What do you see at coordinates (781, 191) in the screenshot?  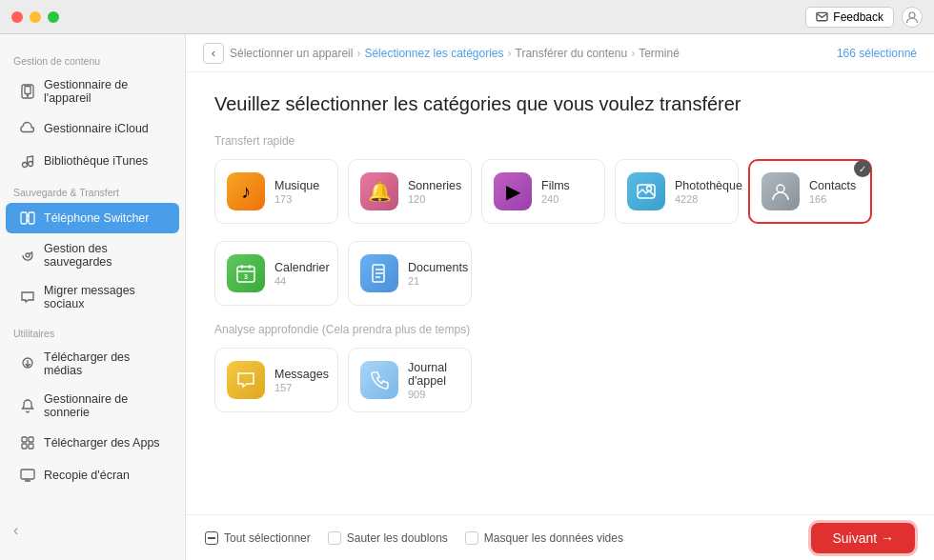 I see `contacts-category-icon` at bounding box center [781, 191].